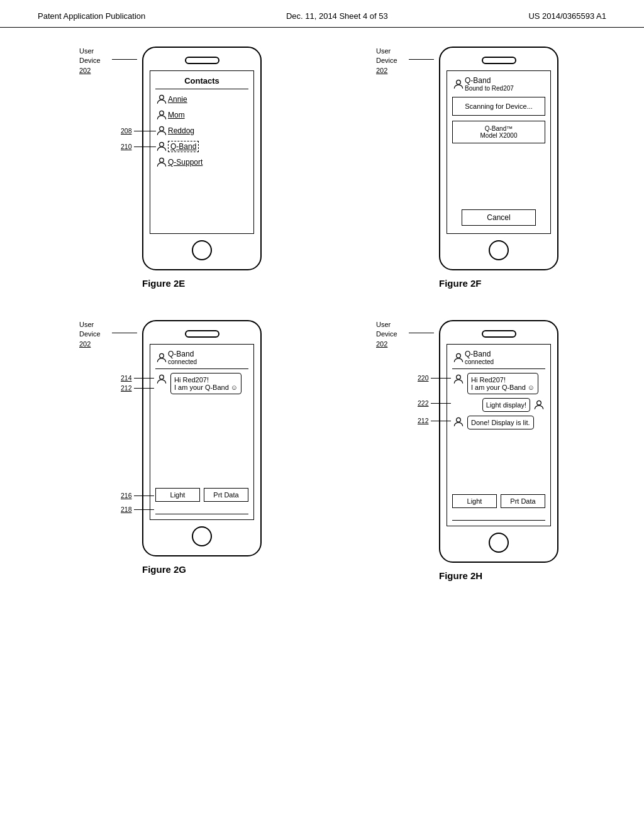 This screenshot has width=644, height=830. What do you see at coordinates (202, 360) in the screenshot?
I see `qband-header-2g: Q-Band connected` at bounding box center [202, 360].